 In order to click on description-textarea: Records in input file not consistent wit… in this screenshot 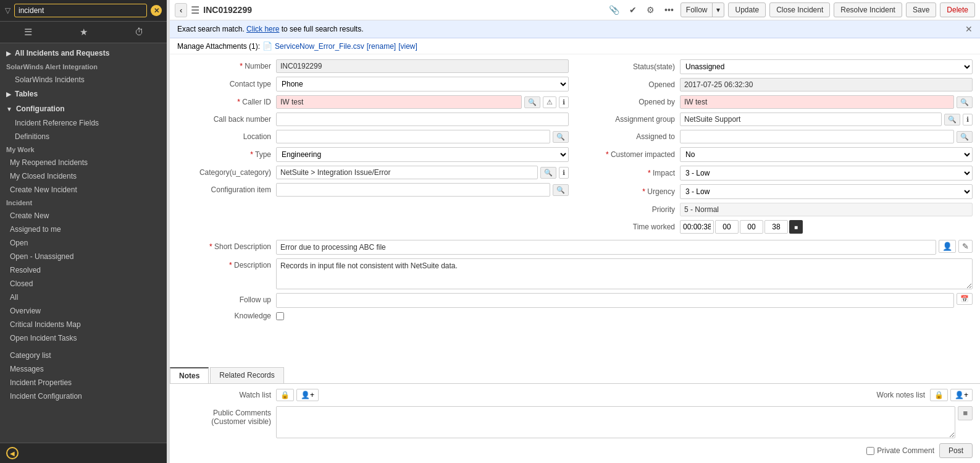, I will do `click(624, 274)`.